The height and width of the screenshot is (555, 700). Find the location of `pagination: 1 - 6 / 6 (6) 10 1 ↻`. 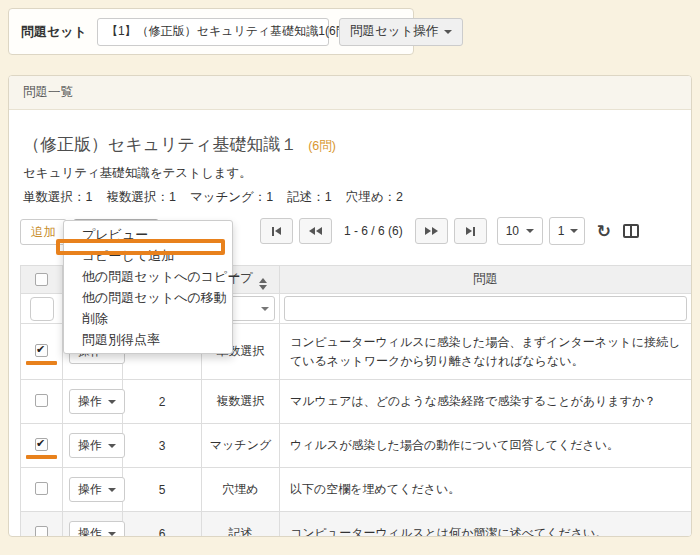

pagination: 1 - 6 / 6 (6) 10 1 ↻ is located at coordinates (450, 231).